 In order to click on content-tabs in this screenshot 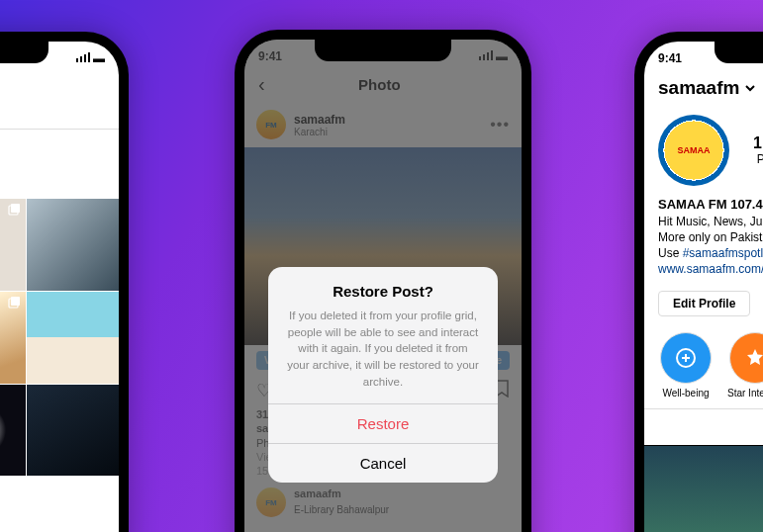, I will do `click(59, 115)`.